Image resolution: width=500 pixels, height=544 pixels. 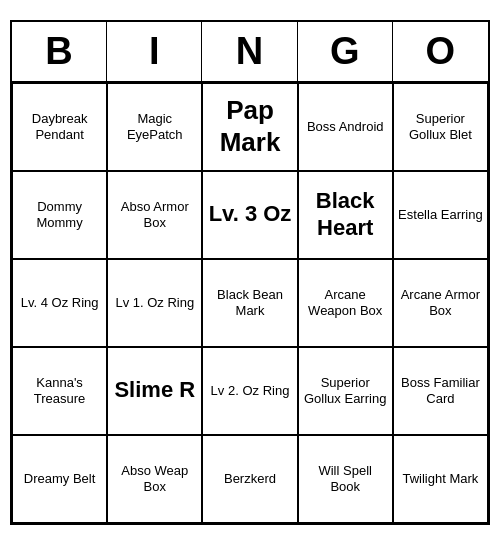 What do you see at coordinates (60, 215) in the screenshot?
I see `bingo-cell-5: Dommy Mommy` at bounding box center [60, 215].